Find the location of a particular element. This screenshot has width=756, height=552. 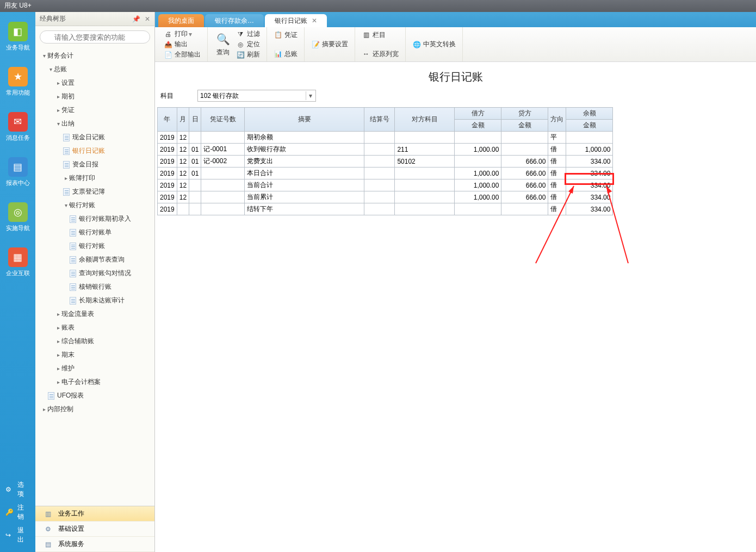

tab-desktop: 我的桌面 is located at coordinates (181, 21).